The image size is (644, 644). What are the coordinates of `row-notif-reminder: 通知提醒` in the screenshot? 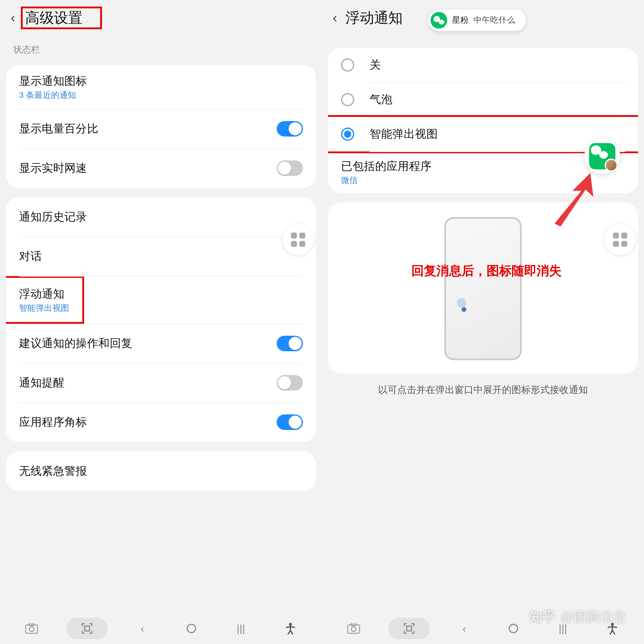 It's located at (161, 383).